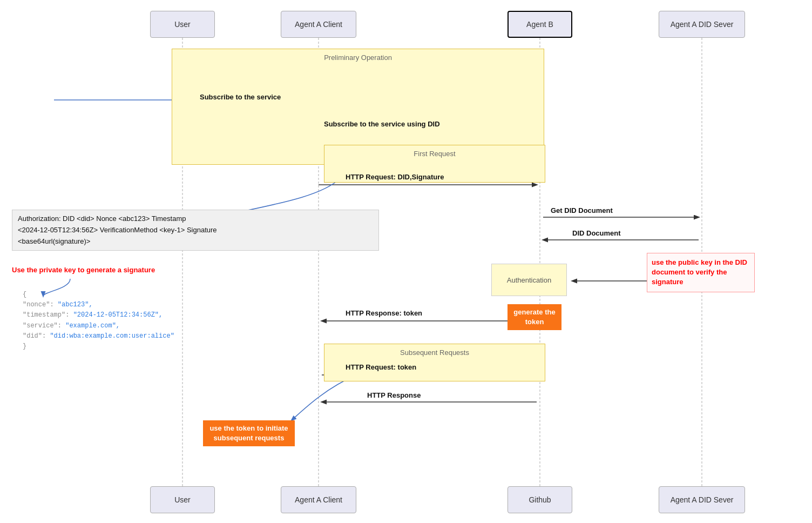  I want to click on msg-http-request-token: HTTP Request: token, so click(381, 367).